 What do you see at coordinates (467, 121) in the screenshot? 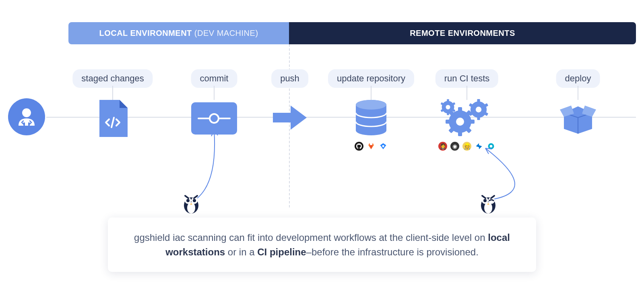
I see `ci-tests-node` at bounding box center [467, 121].